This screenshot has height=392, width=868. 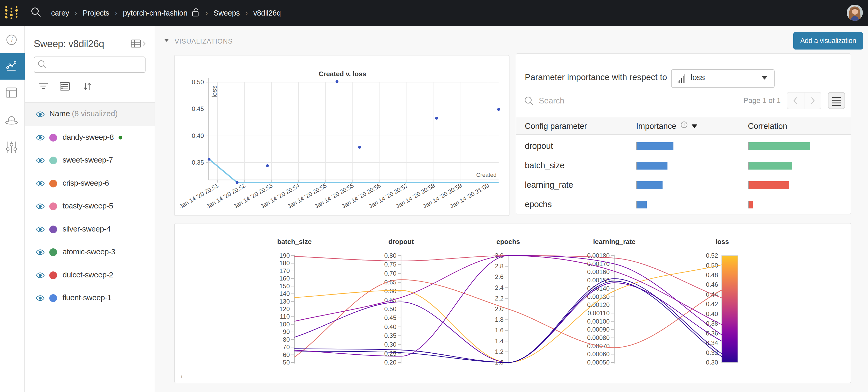 I want to click on svg-text: 2.8, so click(x=499, y=266).